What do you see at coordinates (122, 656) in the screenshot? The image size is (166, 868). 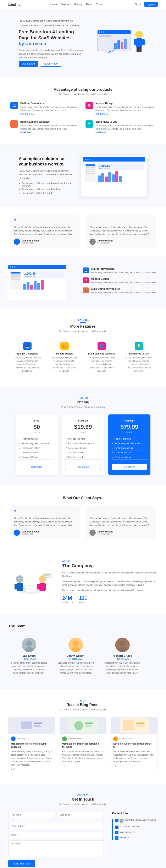 I see `team-card-3: Richard Cruise Founder, CEO Separated th…` at bounding box center [122, 656].